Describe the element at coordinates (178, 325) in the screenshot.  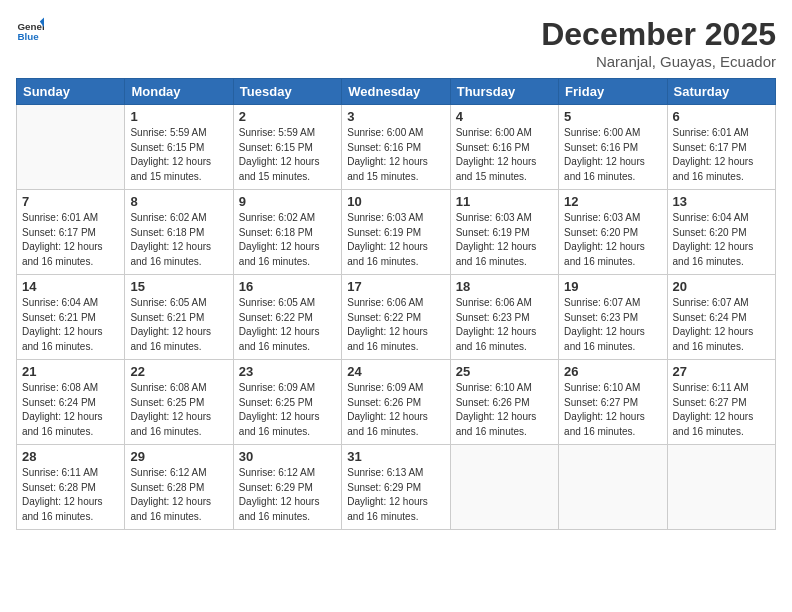
I see `day-info: Sunrise: 6:05 AM Sunset: 6:21 PM Dayligh…` at that location.